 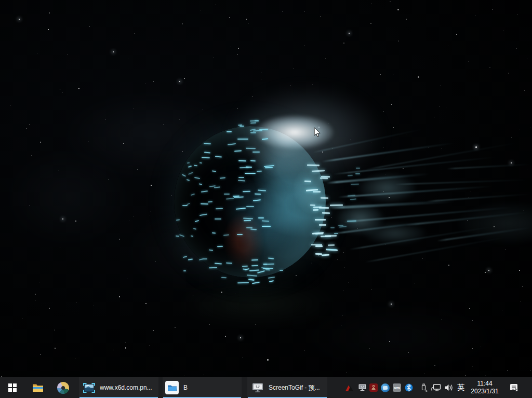 What do you see at coordinates (374, 388) in the screenshot?
I see `dark-red-app-icon` at bounding box center [374, 388].